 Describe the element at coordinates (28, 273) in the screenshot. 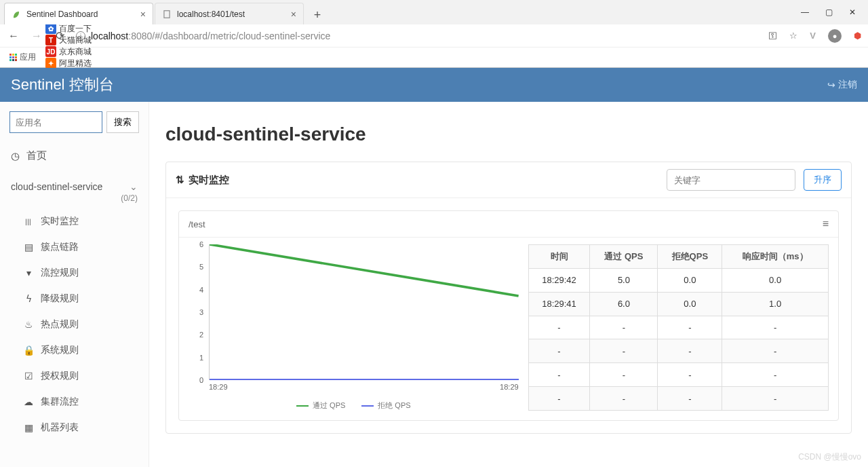

I see `filter-icon: ▾` at that location.